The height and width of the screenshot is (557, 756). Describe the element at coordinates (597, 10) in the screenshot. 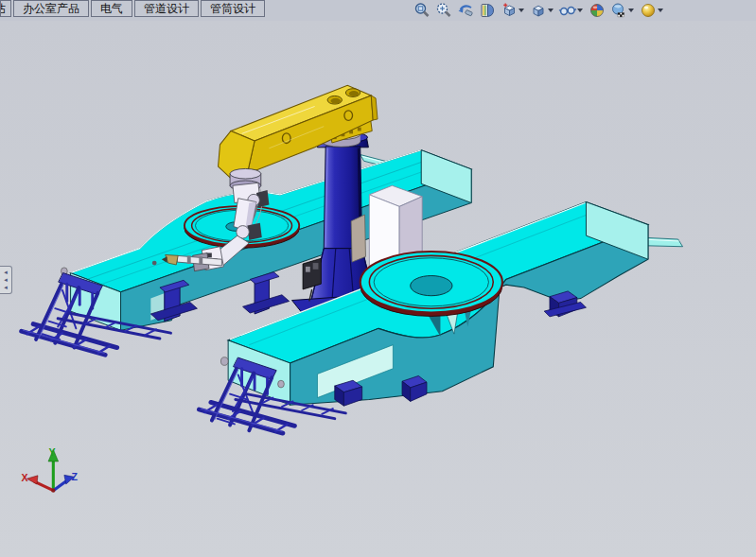

I see `edit-appearance-icon` at that location.